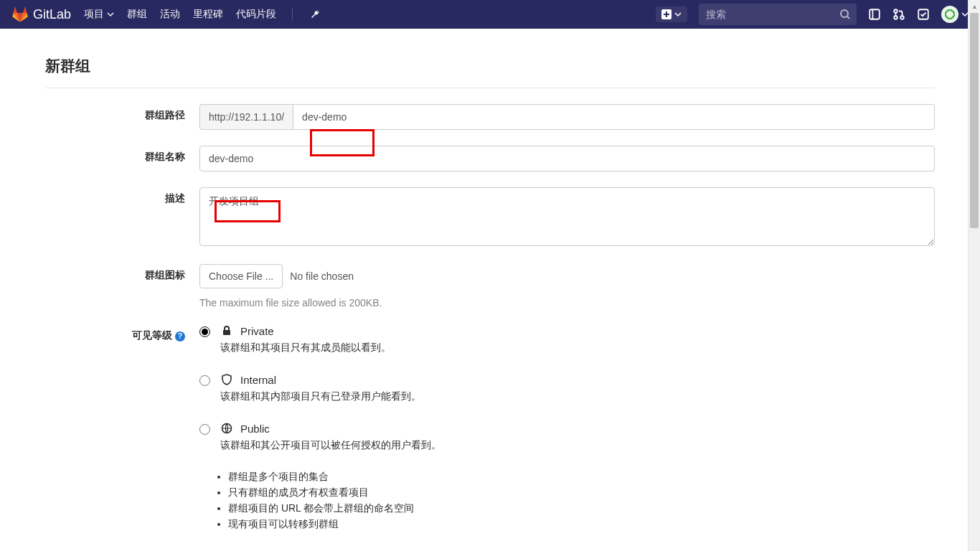 The height and width of the screenshot is (551, 980). I want to click on gitlab-icon, so click(20, 14).